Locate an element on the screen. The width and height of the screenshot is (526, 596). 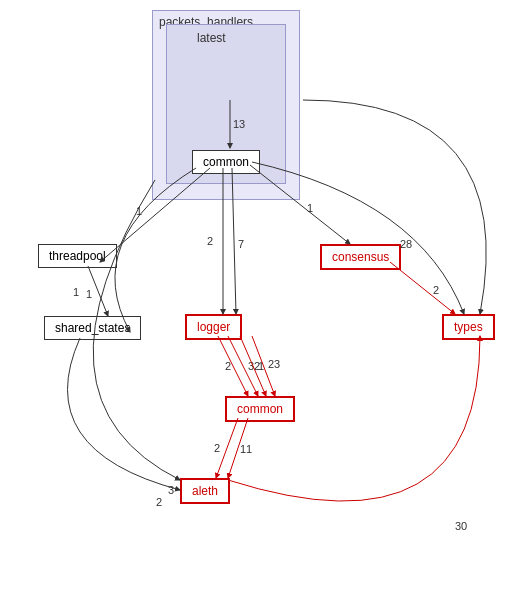
types-box: types is located at coordinates (468, 327).